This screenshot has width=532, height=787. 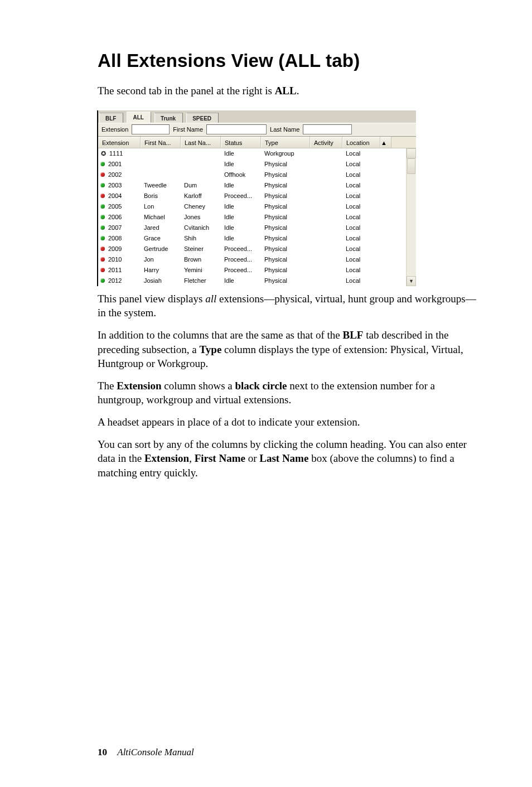 I want to click on extension-input, so click(x=151, y=129).